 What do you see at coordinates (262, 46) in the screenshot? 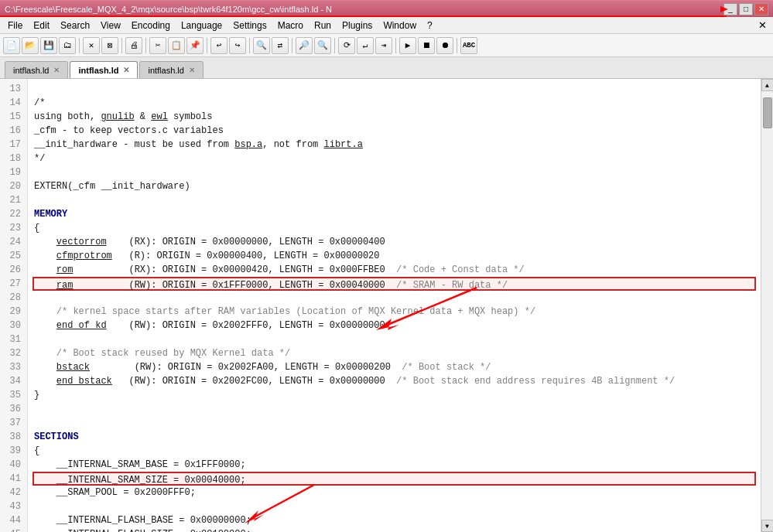
I see `tb-find: 🔍` at bounding box center [262, 46].